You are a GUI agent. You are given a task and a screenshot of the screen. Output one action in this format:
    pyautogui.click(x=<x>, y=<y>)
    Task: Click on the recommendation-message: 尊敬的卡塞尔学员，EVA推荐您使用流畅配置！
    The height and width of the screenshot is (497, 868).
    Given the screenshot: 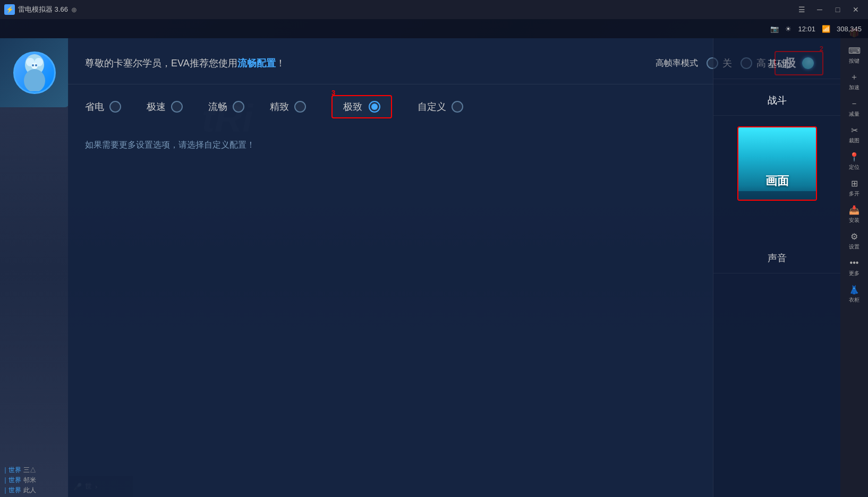 What is the action you would take?
    pyautogui.click(x=360, y=63)
    